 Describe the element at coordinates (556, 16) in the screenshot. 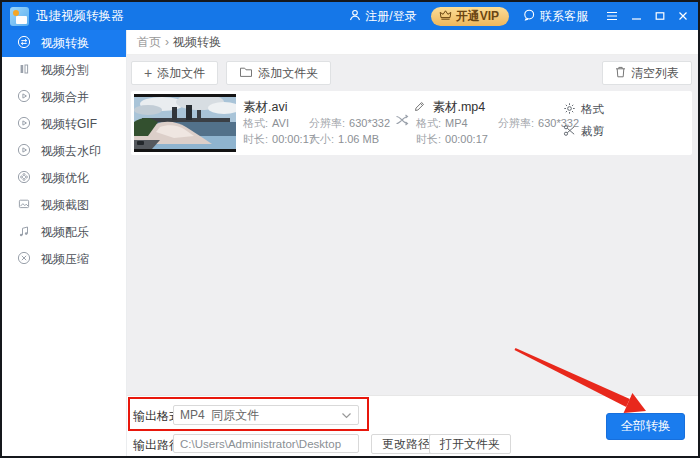

I see `support-button: 联系客服` at that location.